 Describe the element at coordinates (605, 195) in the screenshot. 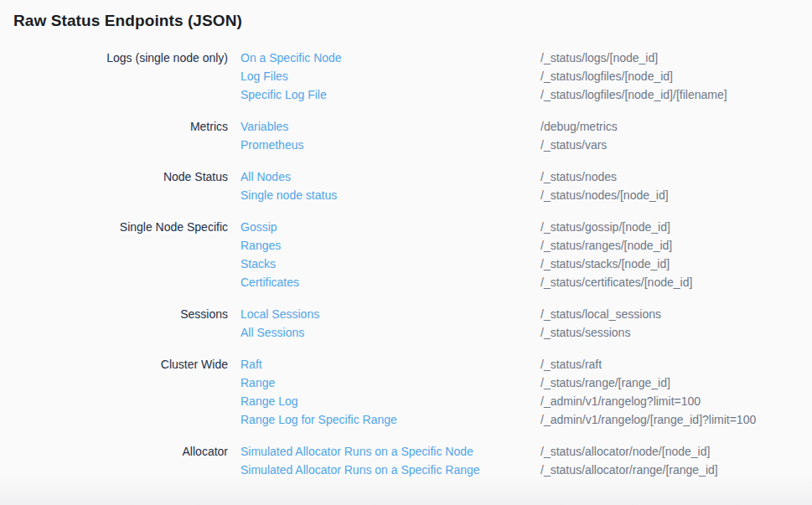

I see `endpoint-path: /_status/nodes/[node_id]` at that location.